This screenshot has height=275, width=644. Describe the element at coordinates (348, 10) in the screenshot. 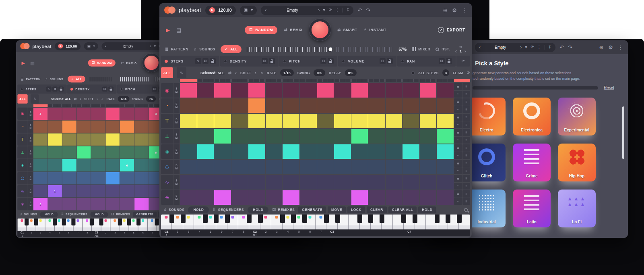

I see `save-icon: ↧` at that location.